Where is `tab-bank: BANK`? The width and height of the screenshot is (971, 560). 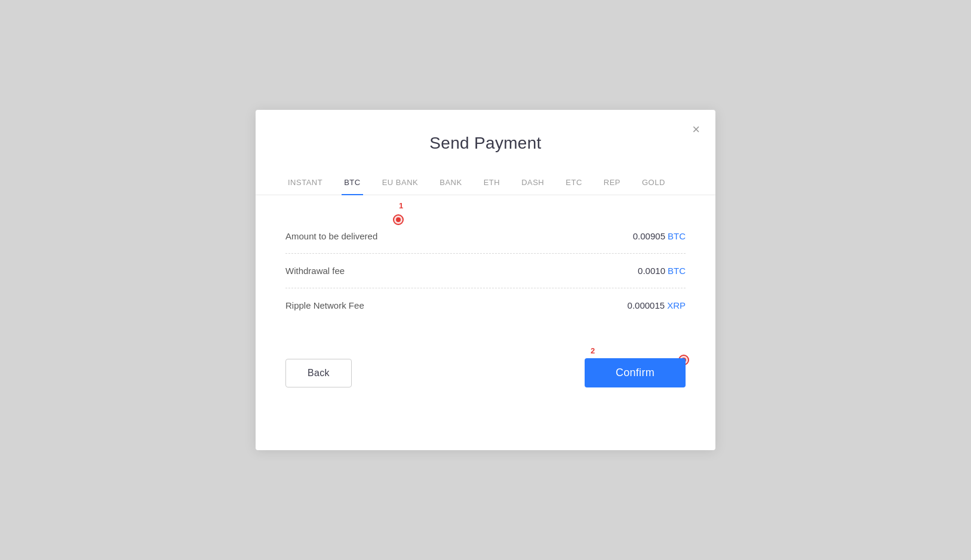 tab-bank: BANK is located at coordinates (450, 183).